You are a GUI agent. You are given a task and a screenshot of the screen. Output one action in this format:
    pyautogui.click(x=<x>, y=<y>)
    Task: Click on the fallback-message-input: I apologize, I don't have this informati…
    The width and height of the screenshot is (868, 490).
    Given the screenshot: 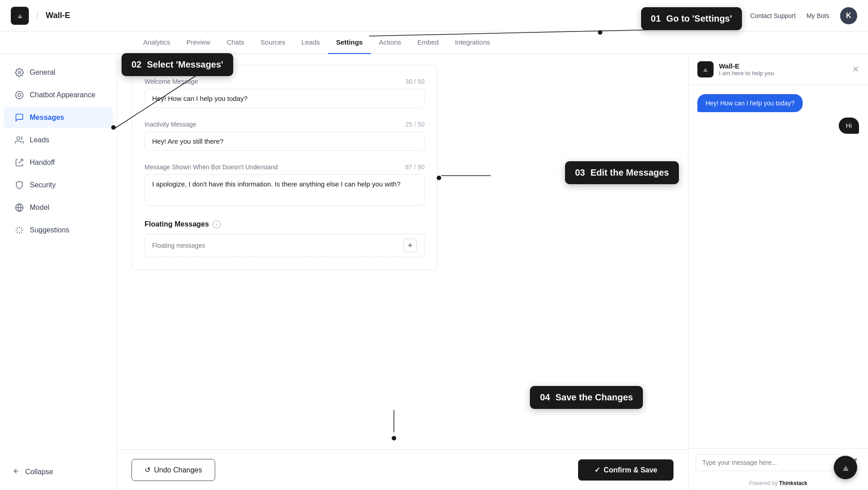 What is the action you would take?
    pyautogui.click(x=285, y=190)
    